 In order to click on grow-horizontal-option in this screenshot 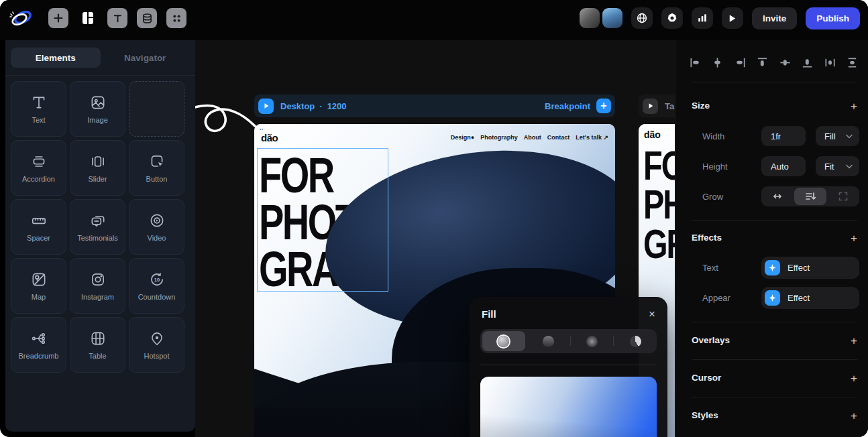, I will do `click(777, 196)`.